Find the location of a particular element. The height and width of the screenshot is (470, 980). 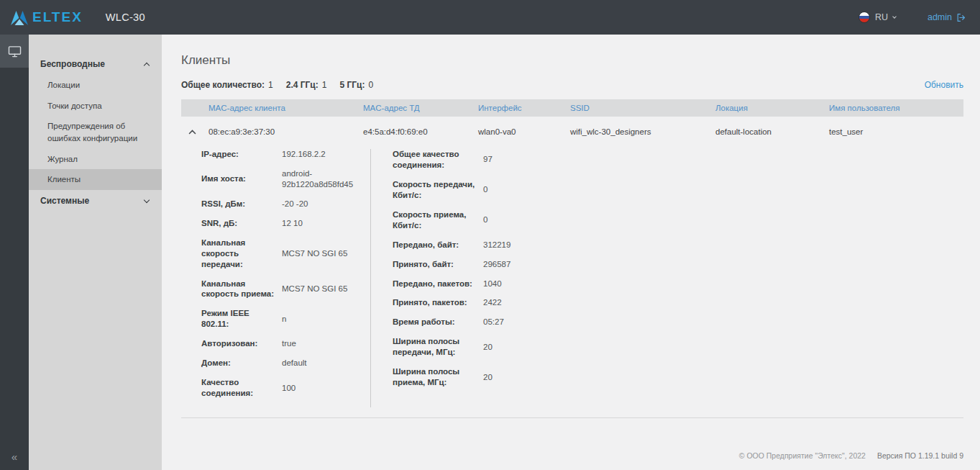

summary-counters: Общее количество:12.4 ГГц:15 ГГц:0 is located at coordinates (278, 85).